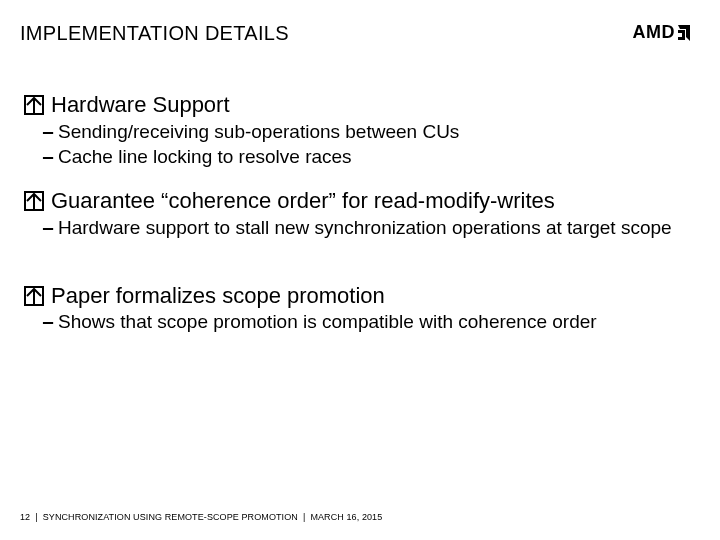  I want to click on sub-text: Hardware support to stall new synchroniz…, so click(365, 228).